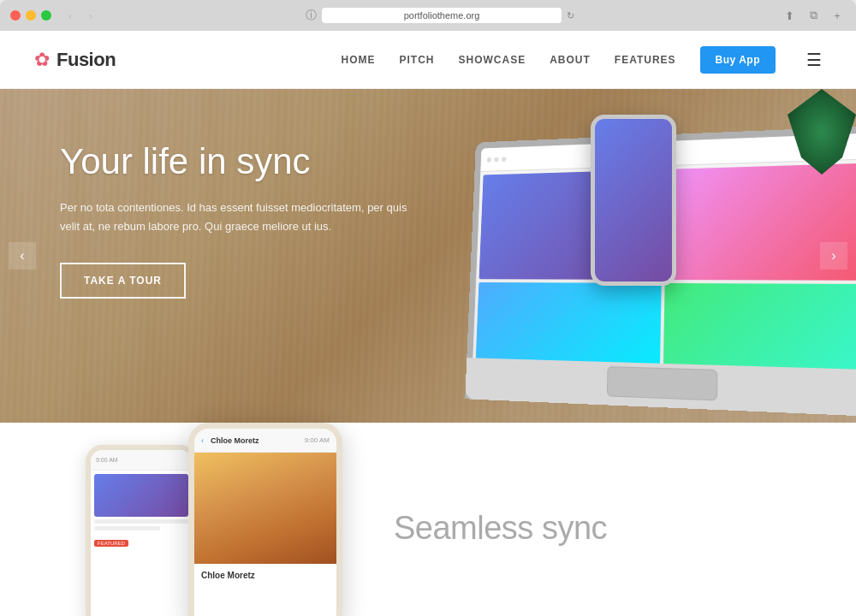 This screenshot has width=856, height=616. What do you see at coordinates (822, 132) in the screenshot?
I see `plant-leaves` at bounding box center [822, 132].